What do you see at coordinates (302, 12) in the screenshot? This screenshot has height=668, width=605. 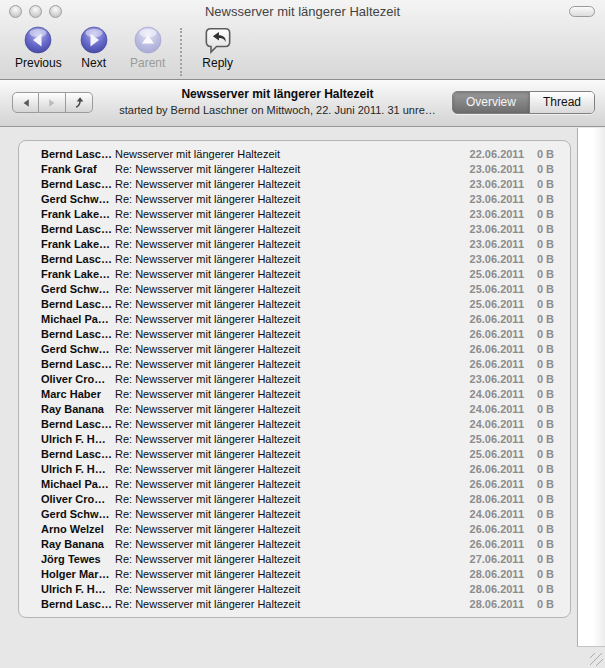 I see `window-title: Newsserver mit längerer Haltezeit` at bounding box center [302, 12].